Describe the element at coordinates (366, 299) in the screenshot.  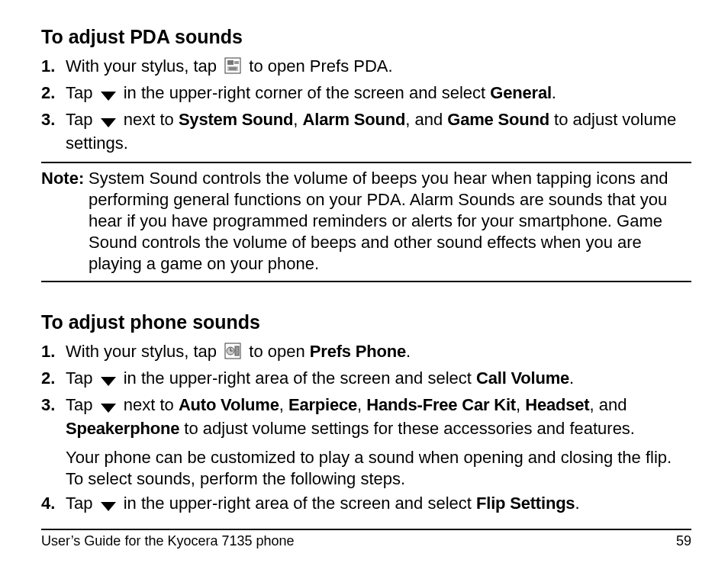
I see `spacer` at that location.